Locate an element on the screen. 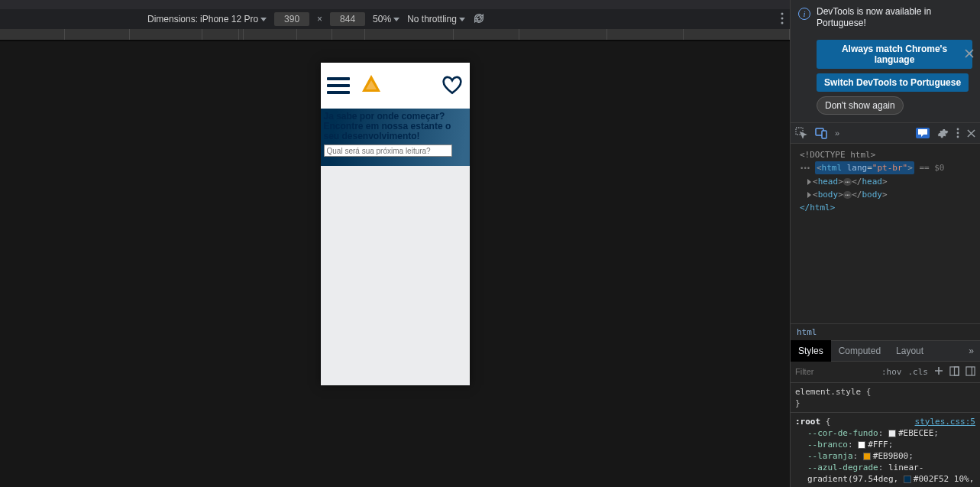  computed-icon is located at coordinates (955, 372).